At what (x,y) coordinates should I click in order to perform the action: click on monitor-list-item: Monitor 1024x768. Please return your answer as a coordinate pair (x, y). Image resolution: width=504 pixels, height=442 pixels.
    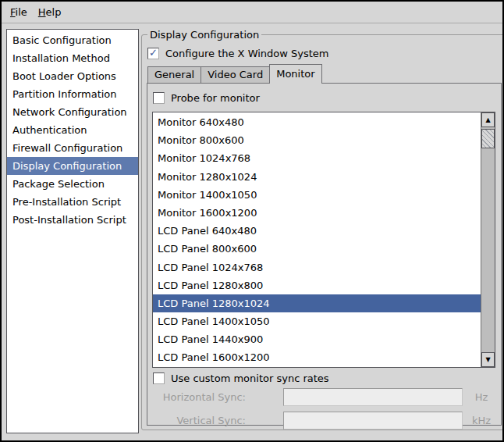
    Looking at the image, I should click on (317, 158).